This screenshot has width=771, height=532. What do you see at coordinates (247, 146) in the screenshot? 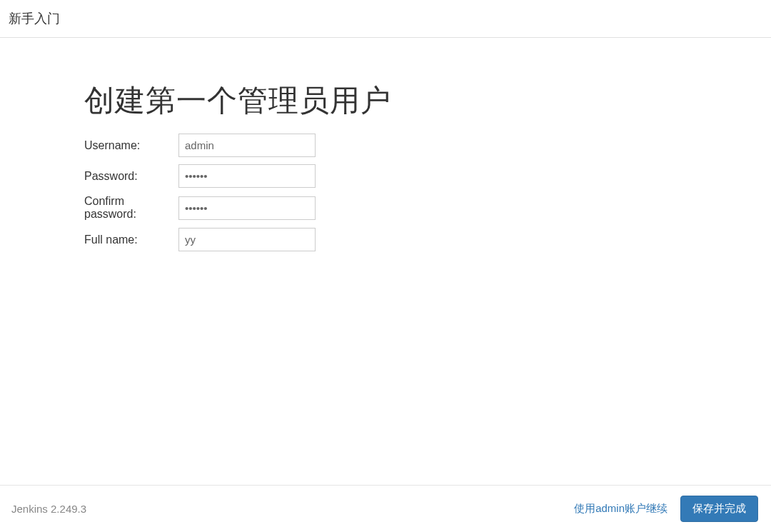
I see `username-input` at bounding box center [247, 146].